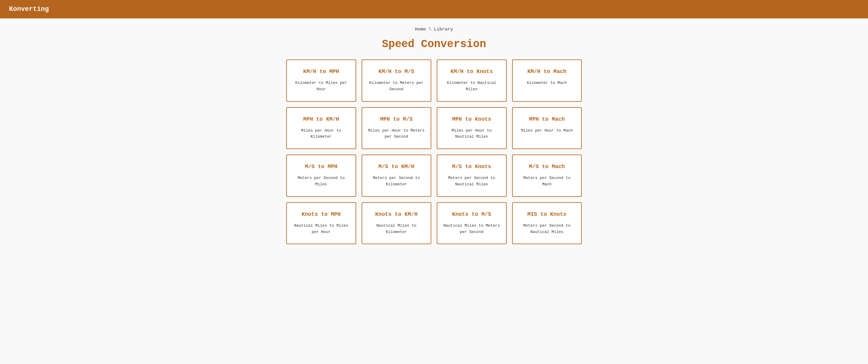 The height and width of the screenshot is (364, 868). Describe the element at coordinates (29, 9) in the screenshot. I see `site-title: Konverting` at that location.